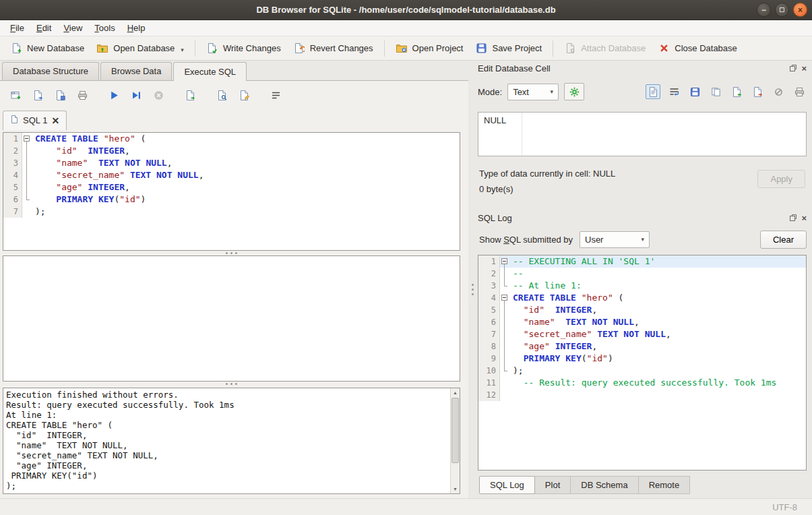 The height and width of the screenshot is (515, 812). What do you see at coordinates (664, 485) in the screenshot?
I see `tab-remote: Remote` at bounding box center [664, 485].